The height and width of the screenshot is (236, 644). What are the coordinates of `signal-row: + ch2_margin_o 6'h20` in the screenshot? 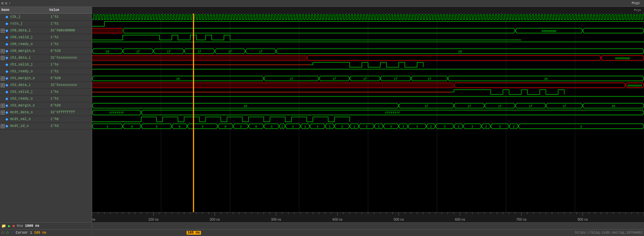 It's located at (46, 106).